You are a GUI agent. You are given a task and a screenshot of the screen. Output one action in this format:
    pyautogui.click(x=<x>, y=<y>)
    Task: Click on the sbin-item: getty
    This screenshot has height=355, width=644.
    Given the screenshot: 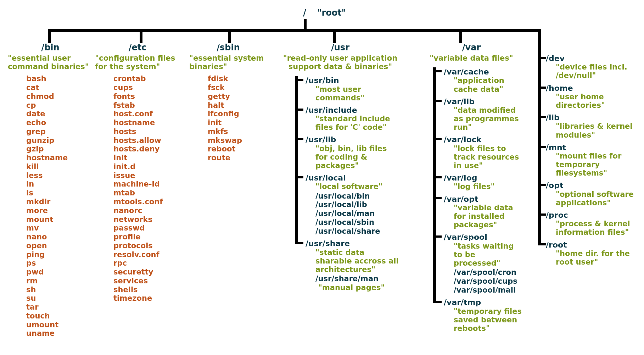 What is the action you would take?
    pyautogui.click(x=237, y=96)
    